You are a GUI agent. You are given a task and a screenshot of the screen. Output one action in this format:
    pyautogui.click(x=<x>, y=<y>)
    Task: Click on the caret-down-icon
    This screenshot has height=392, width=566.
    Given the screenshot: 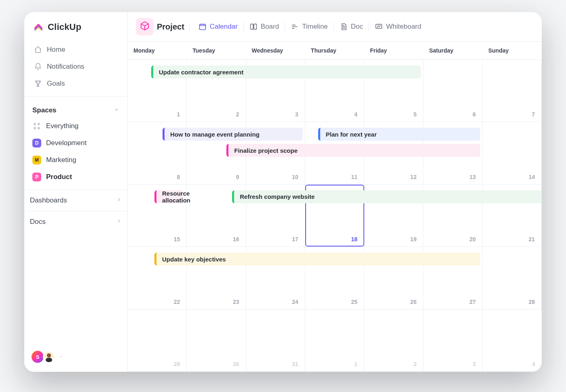 What is the action you would take?
    pyautogui.click(x=60, y=357)
    